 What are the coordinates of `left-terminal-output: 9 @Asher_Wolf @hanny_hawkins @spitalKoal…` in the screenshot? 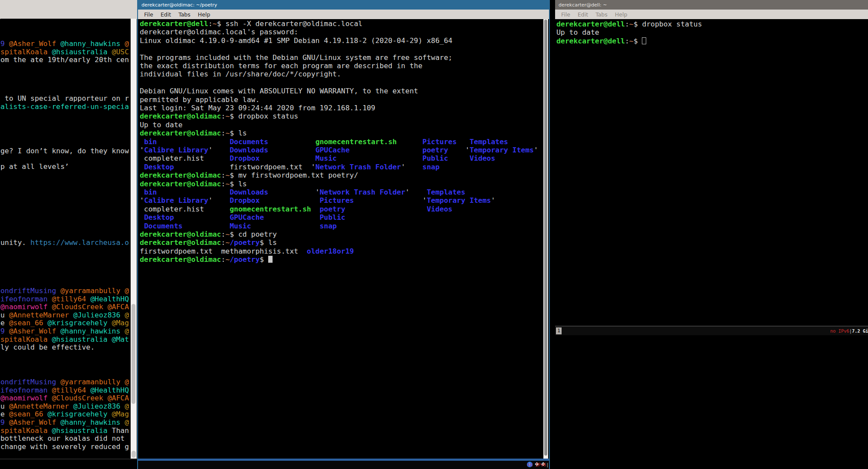 It's located at (66, 244).